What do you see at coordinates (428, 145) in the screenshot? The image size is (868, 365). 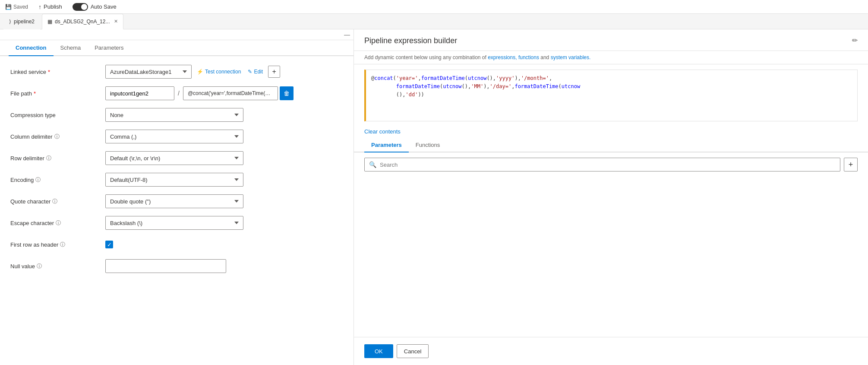 I see `tab-functions: Functions` at bounding box center [428, 145].